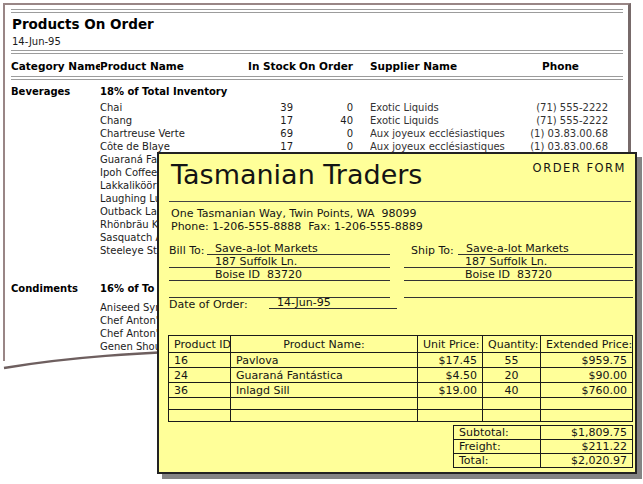 This screenshot has height=484, width=643. What do you see at coordinates (83, 24) in the screenshot?
I see `report-title: Products On Order` at bounding box center [83, 24].